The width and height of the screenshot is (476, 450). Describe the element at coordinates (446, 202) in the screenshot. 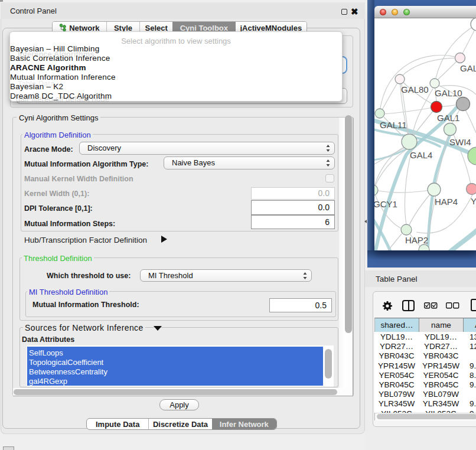

I see `svg-text: HAP4` at that location.